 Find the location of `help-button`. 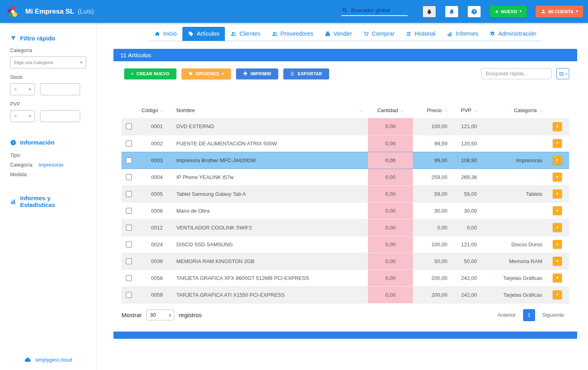

help-button is located at coordinates (474, 12).